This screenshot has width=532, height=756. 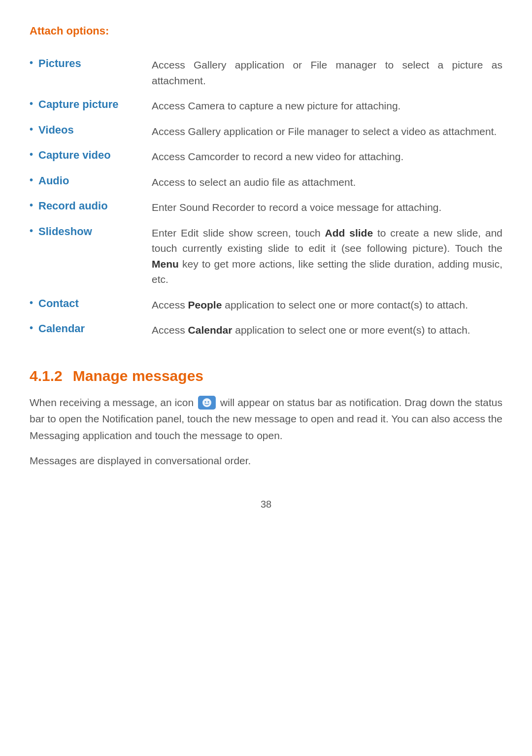 I want to click on list-item: • Capture picture Access Camera to captu…, so click(x=266, y=106).